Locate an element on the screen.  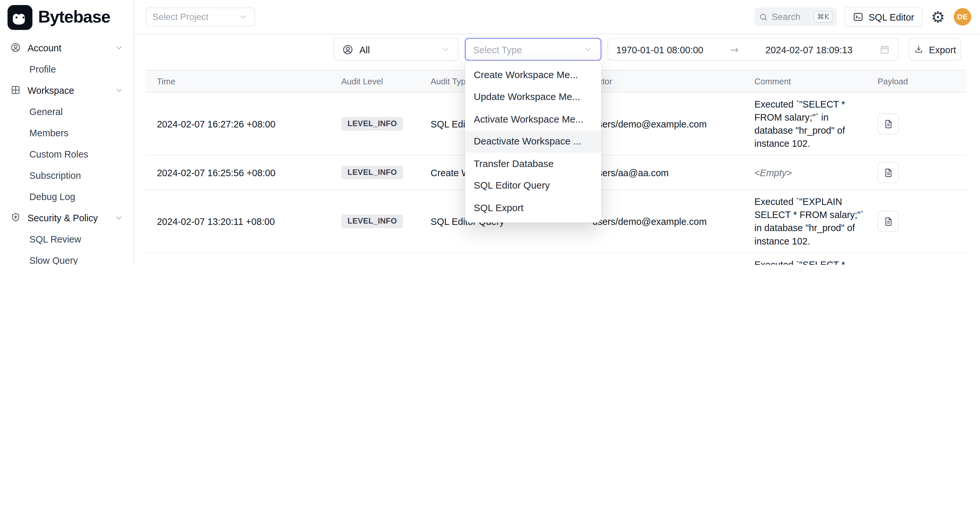
audit-type-placeholder: Select Type is located at coordinates (497, 49).